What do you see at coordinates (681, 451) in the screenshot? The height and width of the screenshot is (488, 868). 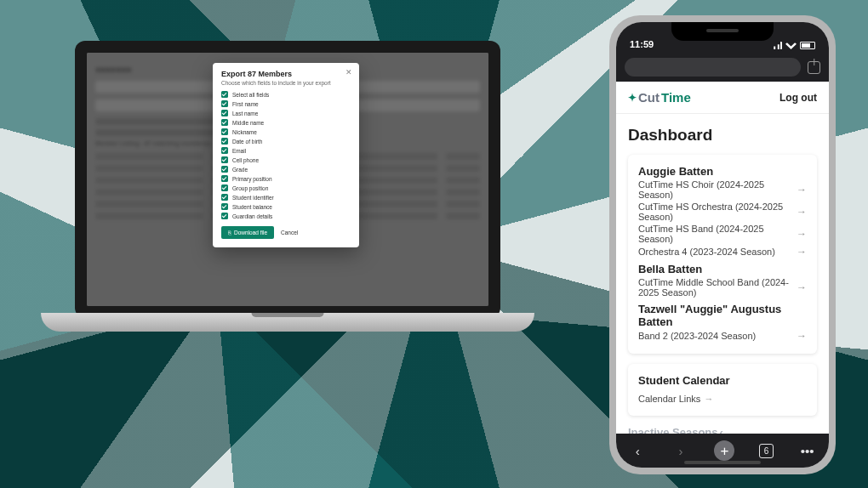 I see `forward-icon: ›` at bounding box center [681, 451].